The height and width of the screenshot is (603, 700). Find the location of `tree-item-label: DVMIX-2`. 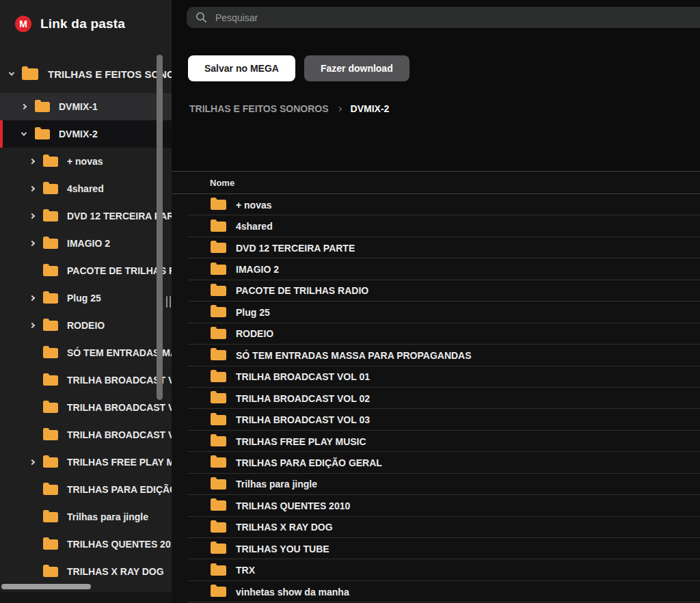

tree-item-label: DVMIX-2 is located at coordinates (78, 134).